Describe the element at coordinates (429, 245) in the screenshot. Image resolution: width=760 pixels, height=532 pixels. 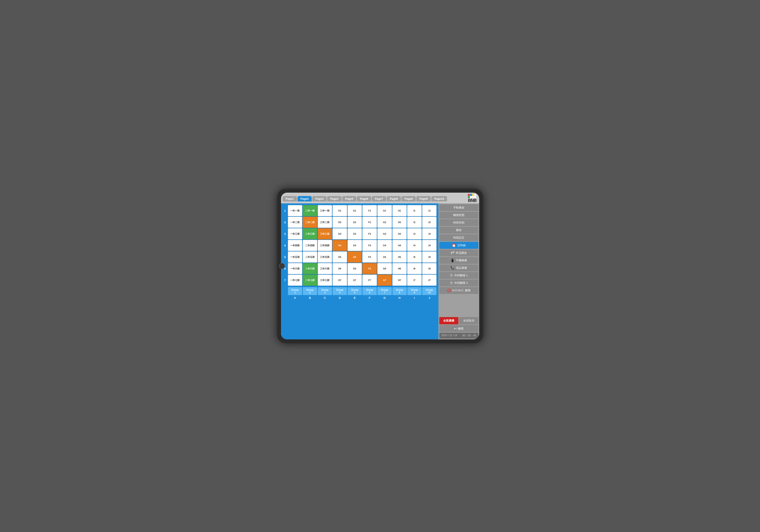
I see `cell-4-j: J4` at that location.